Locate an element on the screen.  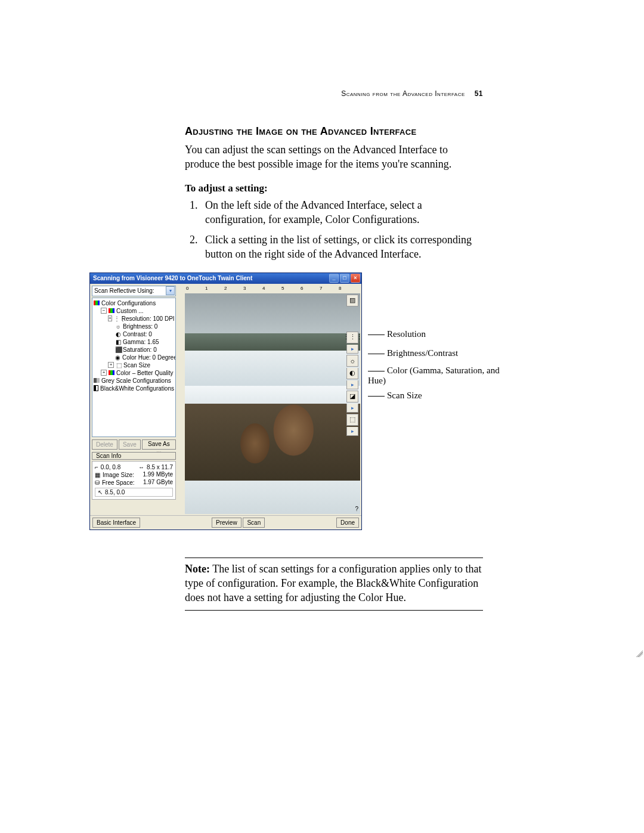
ruler-tick: 1 is located at coordinates (206, 289).